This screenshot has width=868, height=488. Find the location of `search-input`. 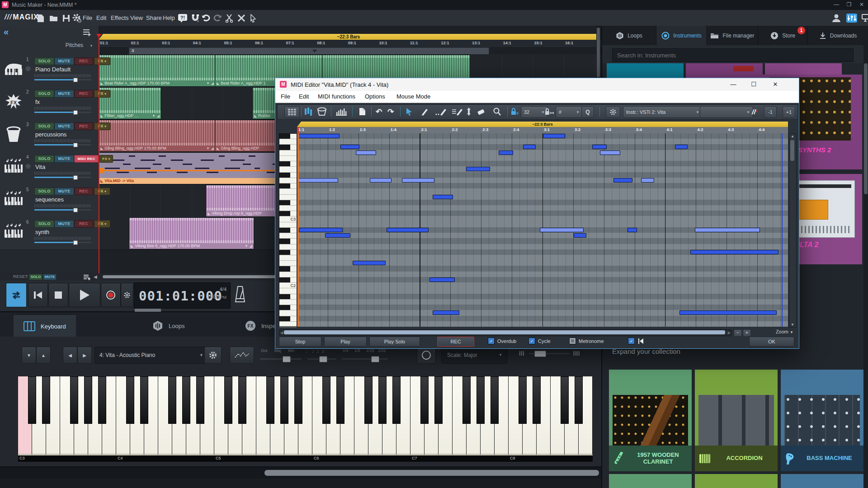

search-input is located at coordinates (733, 55).